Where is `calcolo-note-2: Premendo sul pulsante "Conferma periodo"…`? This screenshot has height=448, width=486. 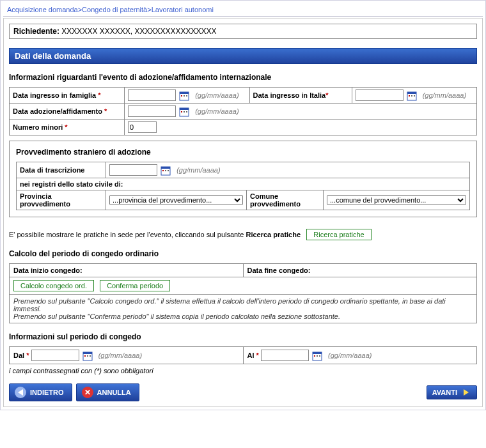
calcolo-note-2: Premendo sul pulsante "Conferma periodo"… is located at coordinates (243, 316).